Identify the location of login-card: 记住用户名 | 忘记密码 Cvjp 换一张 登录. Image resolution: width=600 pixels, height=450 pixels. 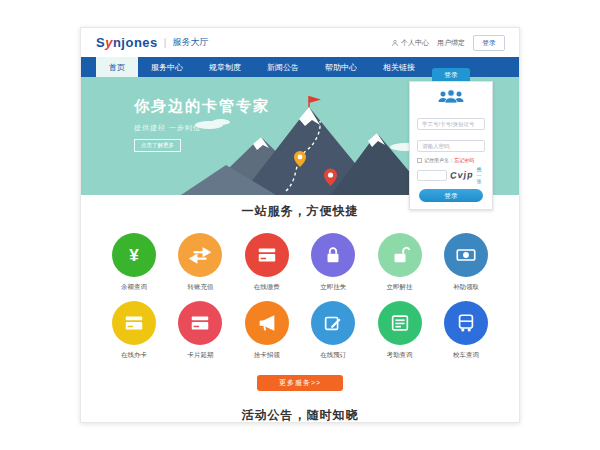
(451, 146).